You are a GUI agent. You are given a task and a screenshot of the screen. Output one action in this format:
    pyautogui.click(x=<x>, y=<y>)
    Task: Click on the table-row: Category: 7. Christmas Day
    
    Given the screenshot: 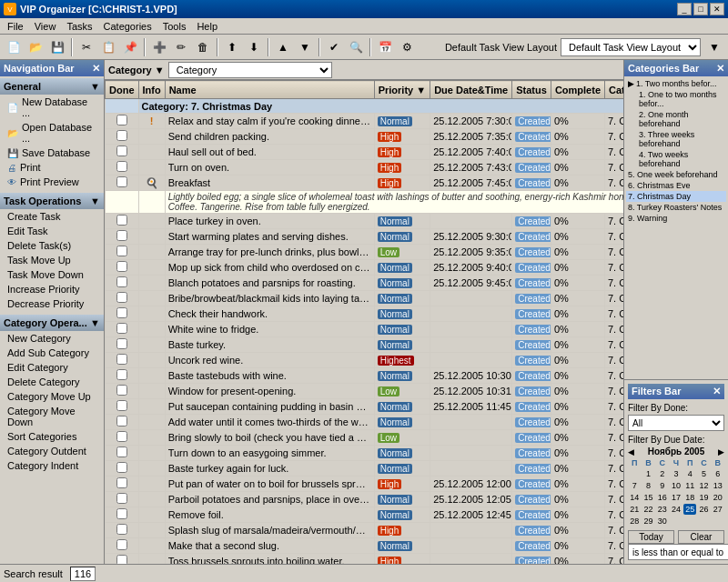 What is the action you would take?
    pyautogui.click(x=365, y=106)
    